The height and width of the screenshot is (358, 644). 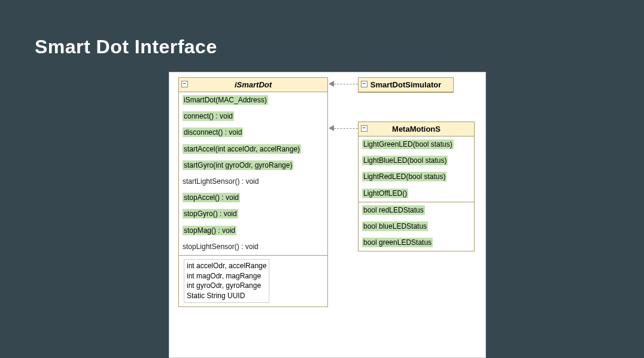 What do you see at coordinates (253, 85) in the screenshot?
I see `class-header-ismartdot: − iSmartDot` at bounding box center [253, 85].